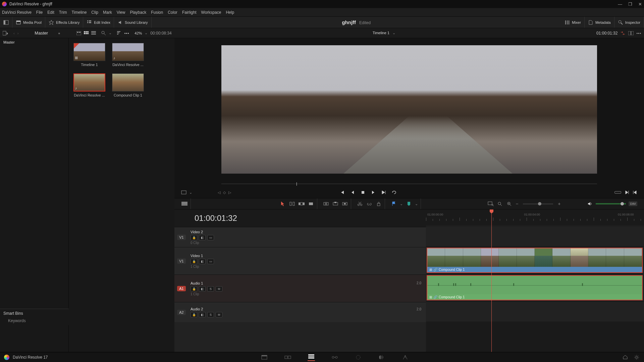  What do you see at coordinates (184, 204) in the screenshot?
I see `timeline-view-button` at bounding box center [184, 204].